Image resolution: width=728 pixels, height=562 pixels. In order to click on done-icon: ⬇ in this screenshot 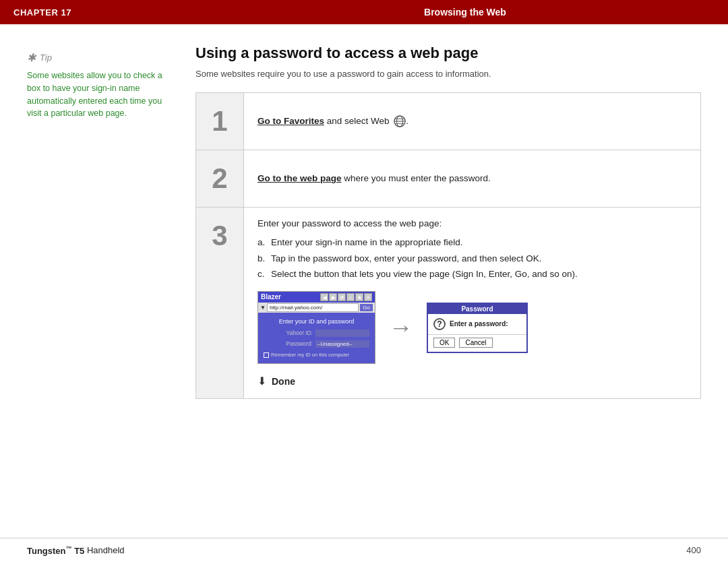, I will do `click(262, 381)`.